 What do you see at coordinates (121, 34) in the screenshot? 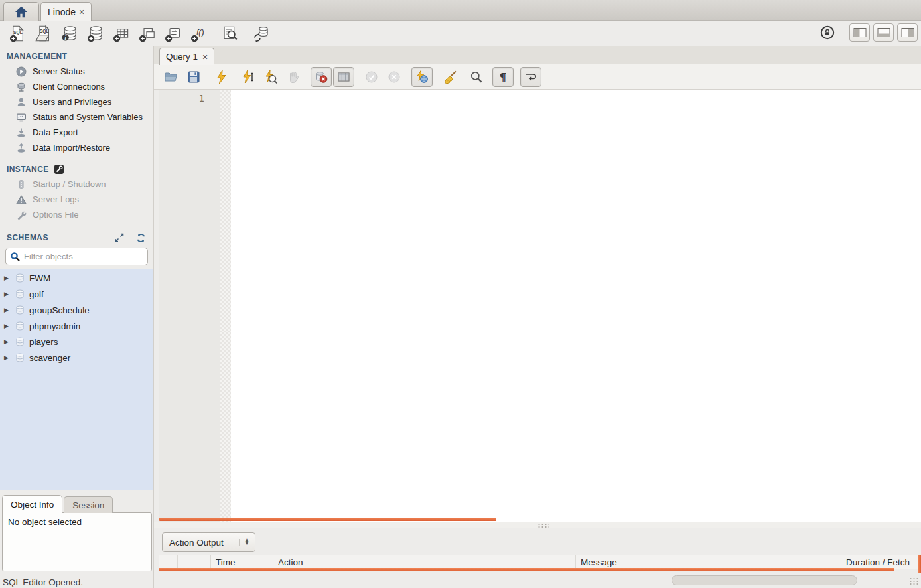
I see `create-table-button` at bounding box center [121, 34].